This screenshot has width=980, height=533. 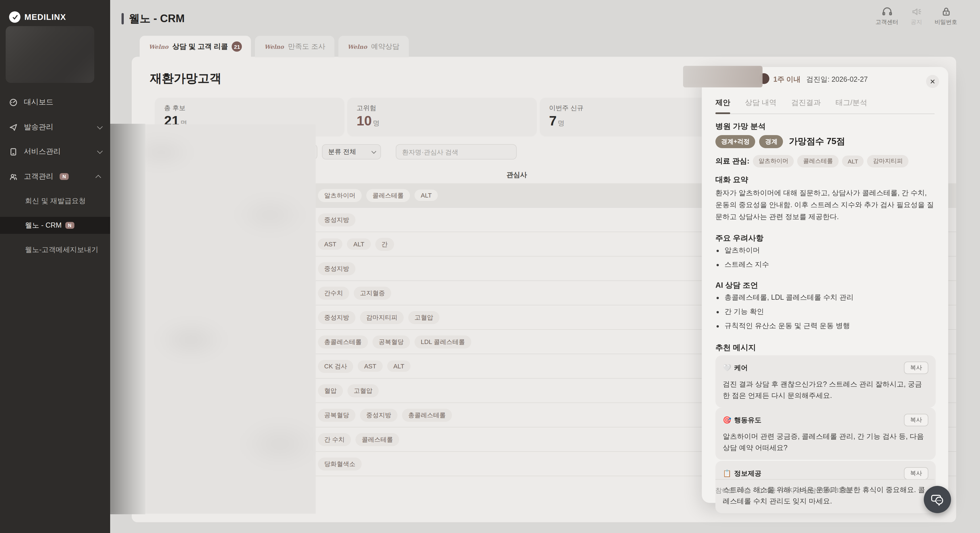 What do you see at coordinates (128, 319) in the screenshot?
I see `blurred-left-strip` at bounding box center [128, 319].